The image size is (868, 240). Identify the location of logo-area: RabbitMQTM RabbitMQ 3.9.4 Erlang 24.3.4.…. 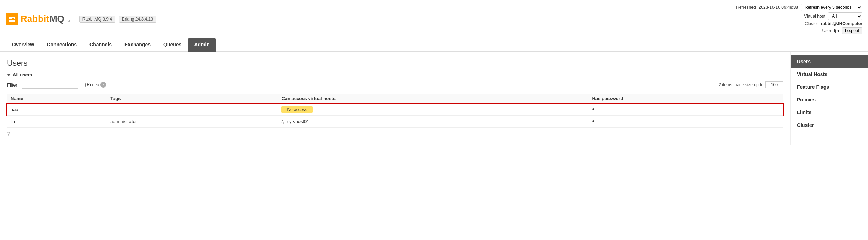
(81, 19).